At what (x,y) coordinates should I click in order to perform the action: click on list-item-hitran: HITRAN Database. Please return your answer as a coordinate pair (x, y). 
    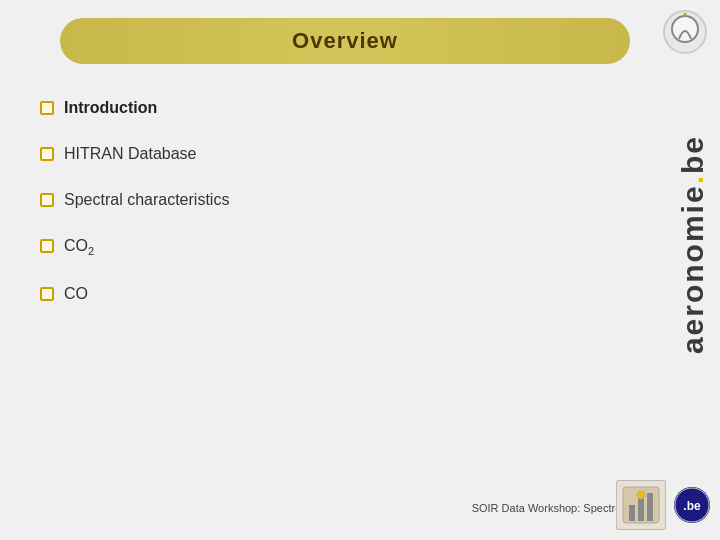
    Looking at the image, I should click on (134, 154).